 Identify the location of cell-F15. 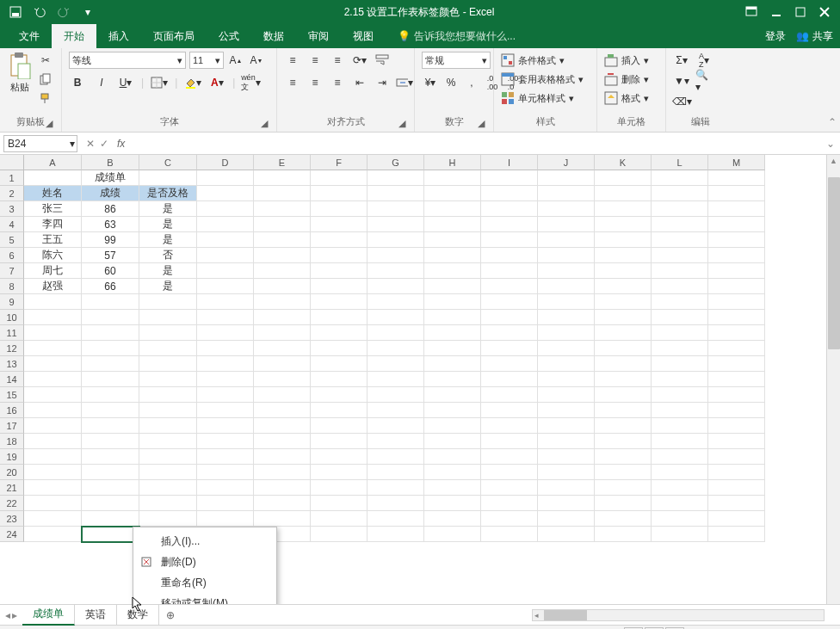
(339, 395).